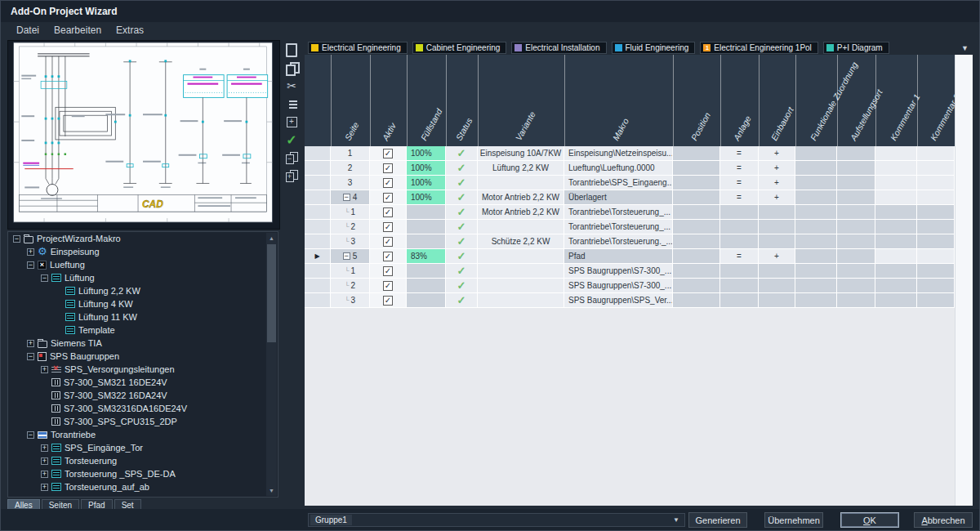  What do you see at coordinates (630, 242) in the screenshot?
I see `table-row: └3✓✓Schütze 2,2 KWTorantriebe\Torsteueru…` at bounding box center [630, 242].